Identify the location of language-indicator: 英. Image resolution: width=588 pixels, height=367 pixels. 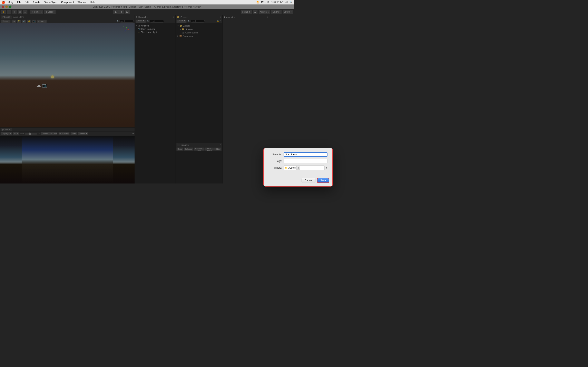
(268, 2).